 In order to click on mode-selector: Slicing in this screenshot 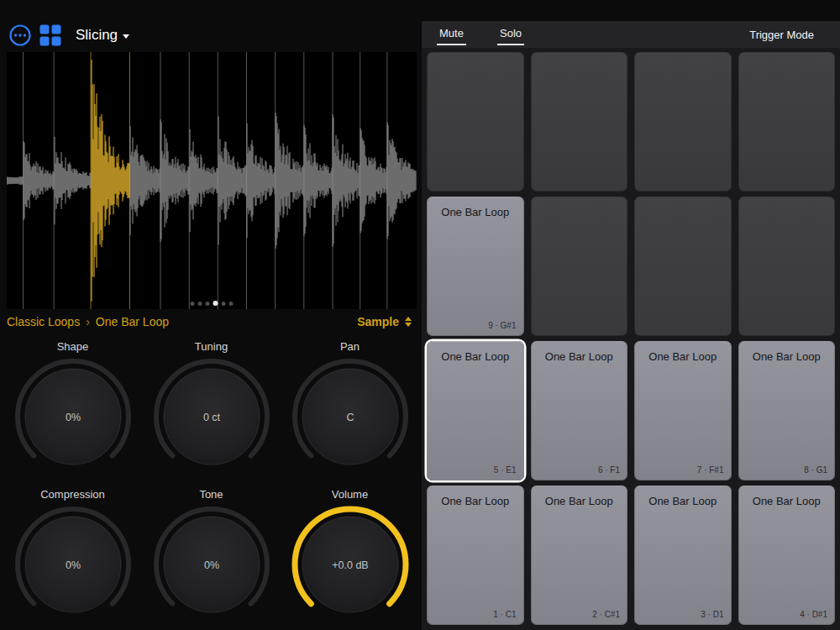, I will do `click(102, 35)`.